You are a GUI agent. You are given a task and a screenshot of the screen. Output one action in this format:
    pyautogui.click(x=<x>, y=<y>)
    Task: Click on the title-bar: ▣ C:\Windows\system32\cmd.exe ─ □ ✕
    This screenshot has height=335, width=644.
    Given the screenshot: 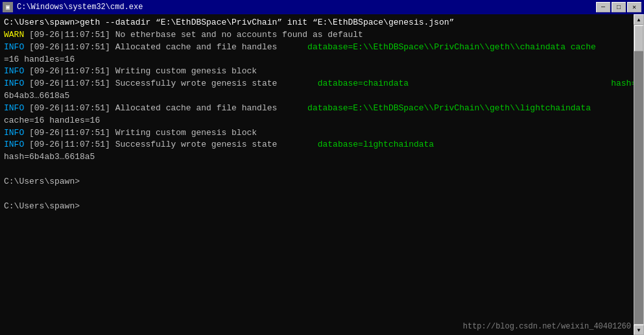 What is the action you would take?
    pyautogui.click(x=322, y=7)
    